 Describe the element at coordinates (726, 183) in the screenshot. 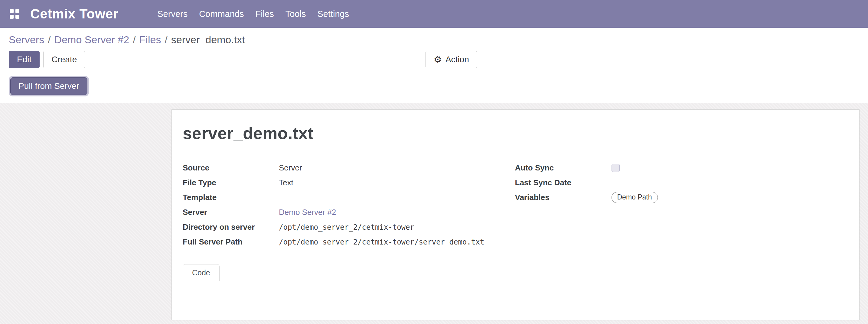

I see `field-value-last-sync-date` at that location.